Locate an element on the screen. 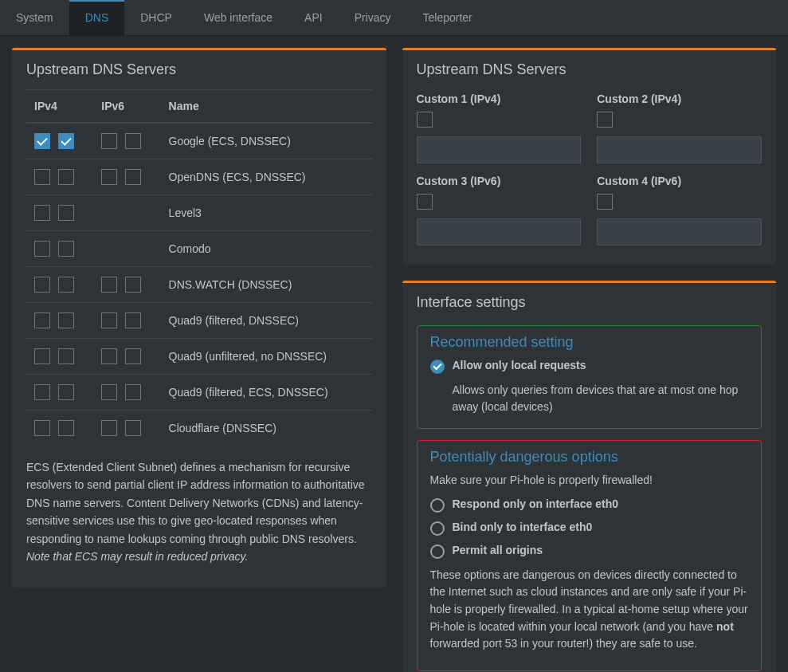  custom-dns-label: Custom 1 (IPv4) is located at coordinates (499, 99).